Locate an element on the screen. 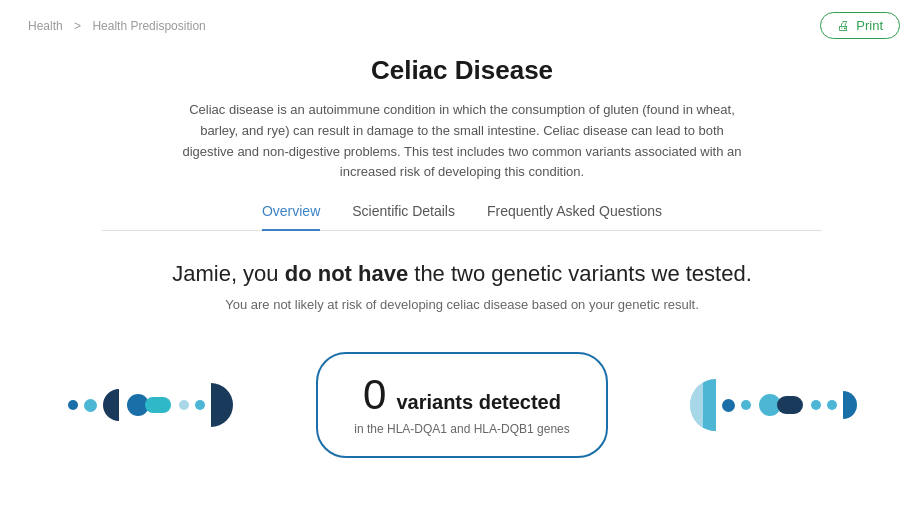  tab-scientific-details: Scientific Details is located at coordinates (404, 217).